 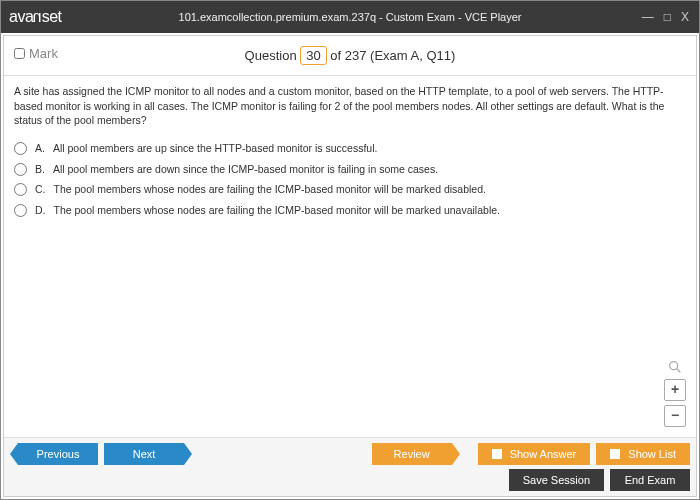 I want to click on footer-row-2: Save Session End Exam, so click(x=350, y=480).